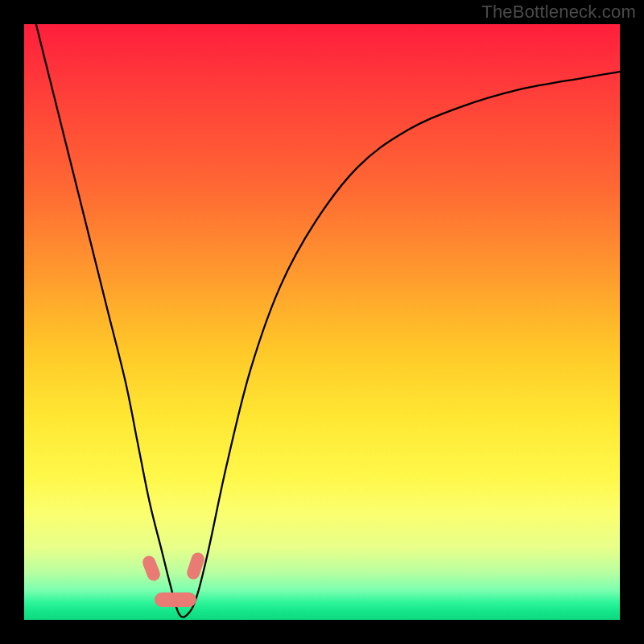 This screenshot has width=644, height=644. Describe the element at coordinates (559, 12) in the screenshot. I see `watermark-text: TheBottleneck.com` at that location.